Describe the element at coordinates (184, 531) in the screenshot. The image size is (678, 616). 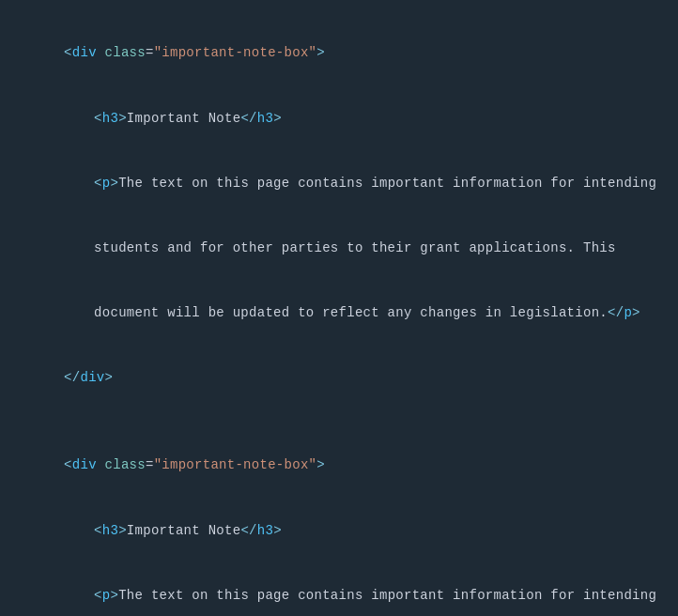
I see `h3-content-2: Important Note` at that location.